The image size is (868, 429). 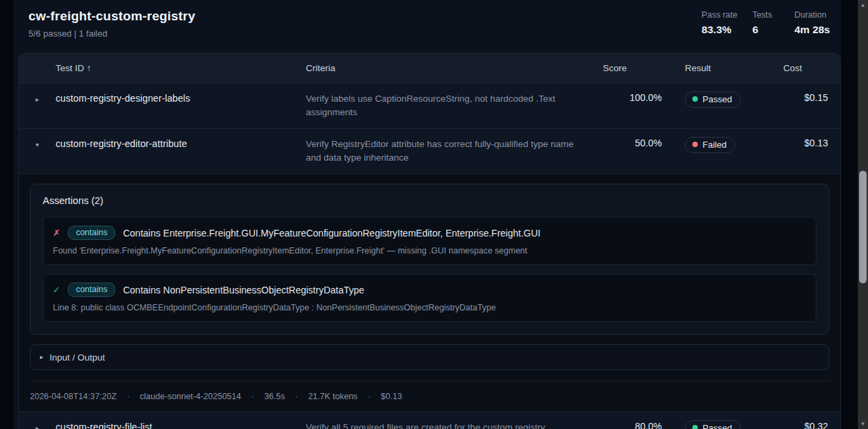 What do you see at coordinates (243, 290) in the screenshot?
I see `assertion-title: Contains NonPersistentBusinessObjectRegi…` at bounding box center [243, 290].